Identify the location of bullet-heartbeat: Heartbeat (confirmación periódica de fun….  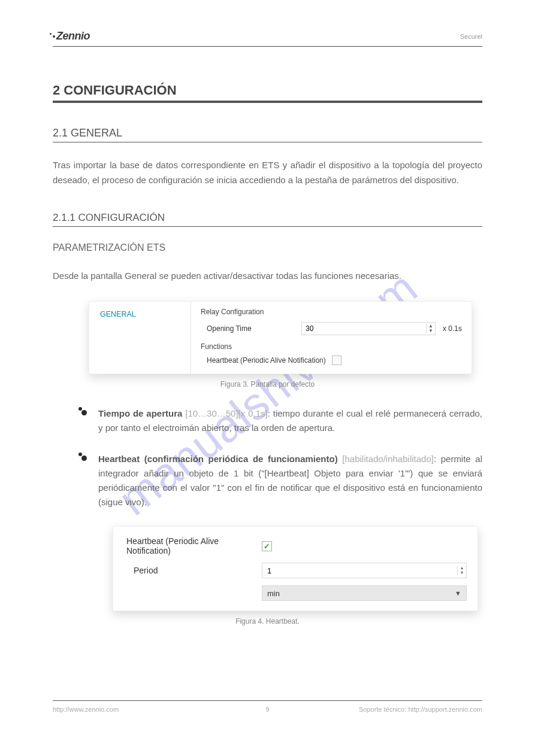
(290, 481).